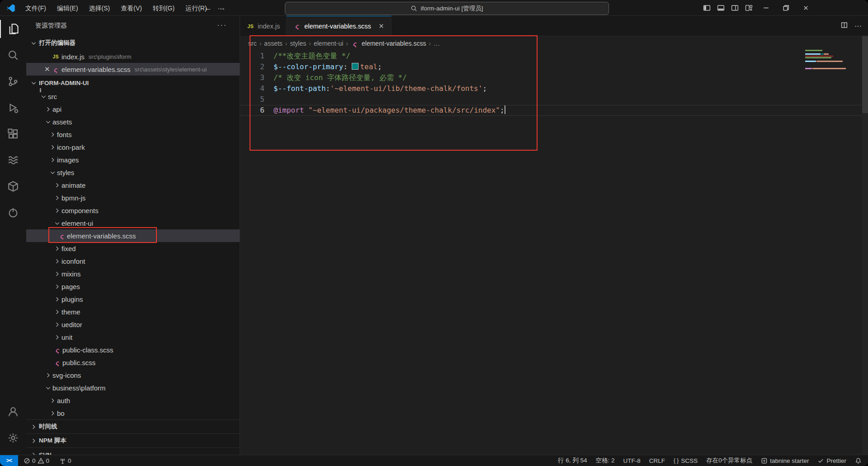 Image resolution: width=868 pixels, height=466 pixels. Describe the element at coordinates (133, 324) in the screenshot. I see `tree-item-ueditor: ueditor` at that location.